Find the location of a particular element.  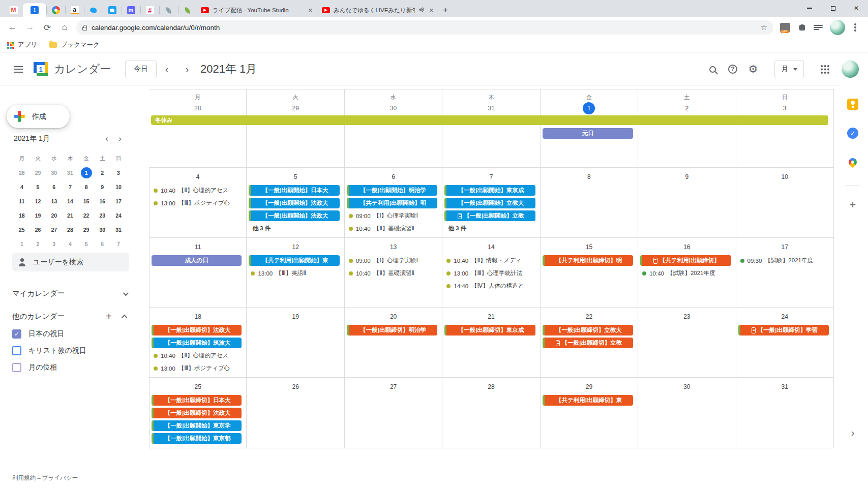

mini-day: 26 is located at coordinates (38, 230).